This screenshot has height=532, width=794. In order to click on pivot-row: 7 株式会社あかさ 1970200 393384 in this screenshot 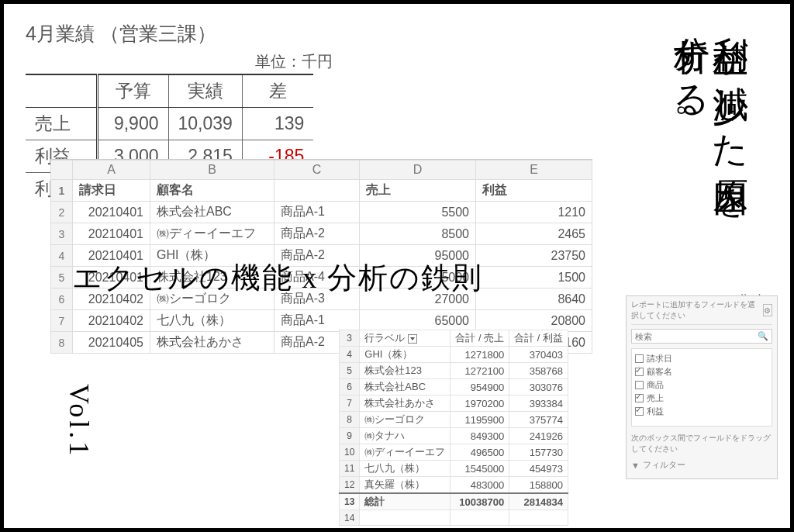, I will do `click(454, 403)`.